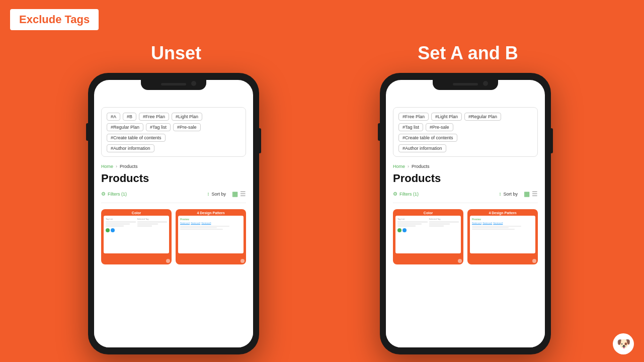 The width and height of the screenshot is (644, 362). Describe the element at coordinates (117, 166) in the screenshot. I see `breadcrumb-sep-left: ›` at that location.